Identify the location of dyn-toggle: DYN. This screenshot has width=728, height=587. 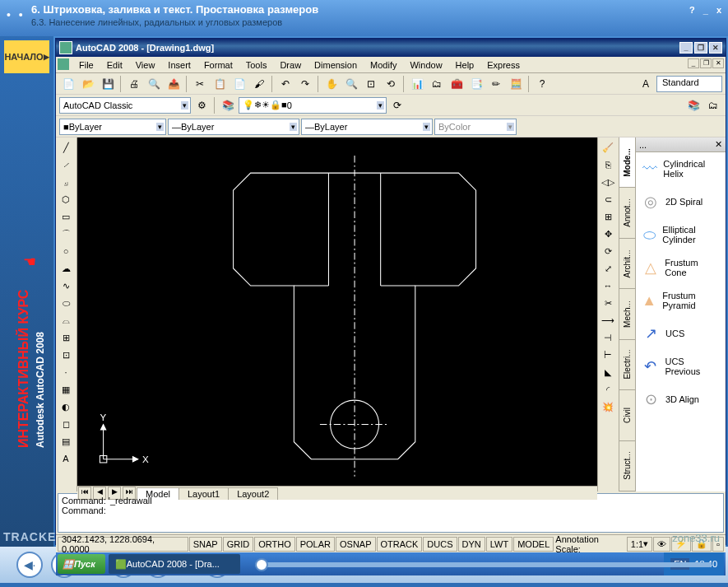
(472, 544).